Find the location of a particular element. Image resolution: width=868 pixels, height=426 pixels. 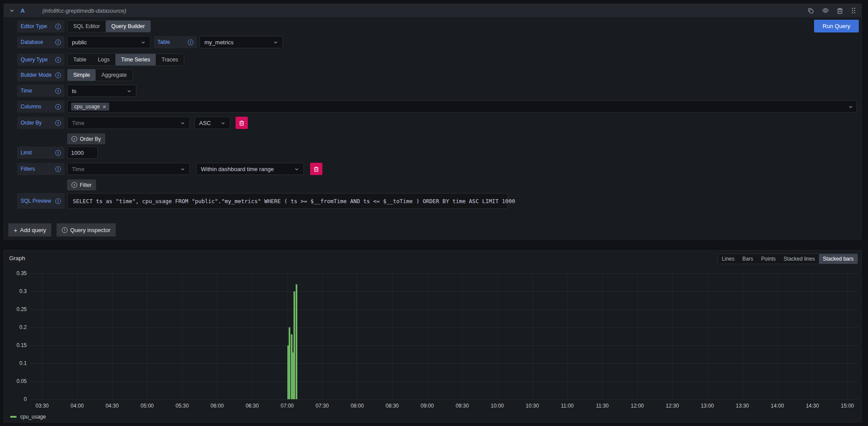

segment-option-points: Points is located at coordinates (768, 259).